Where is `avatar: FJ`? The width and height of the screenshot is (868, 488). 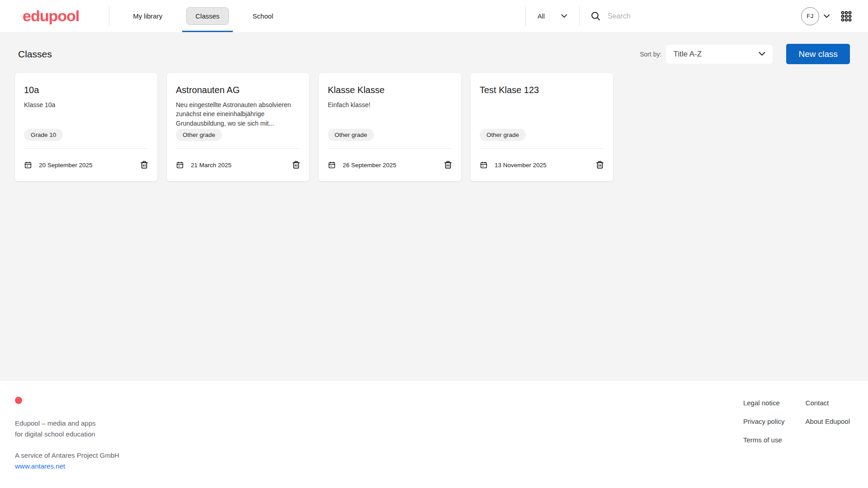
avatar: FJ is located at coordinates (810, 16).